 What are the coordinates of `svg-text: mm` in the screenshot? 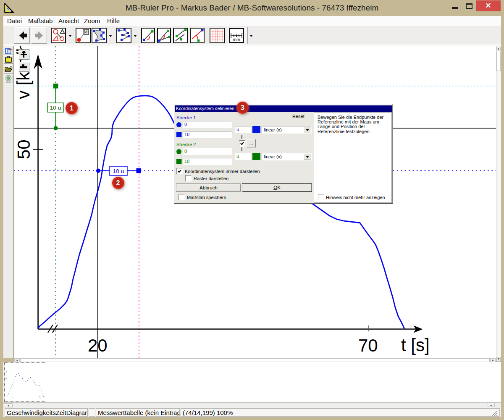 It's located at (236, 39).